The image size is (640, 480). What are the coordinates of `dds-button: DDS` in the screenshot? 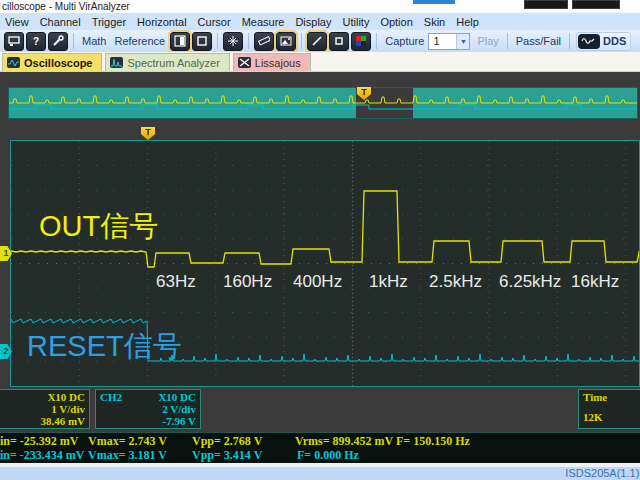 It's located at (604, 42).